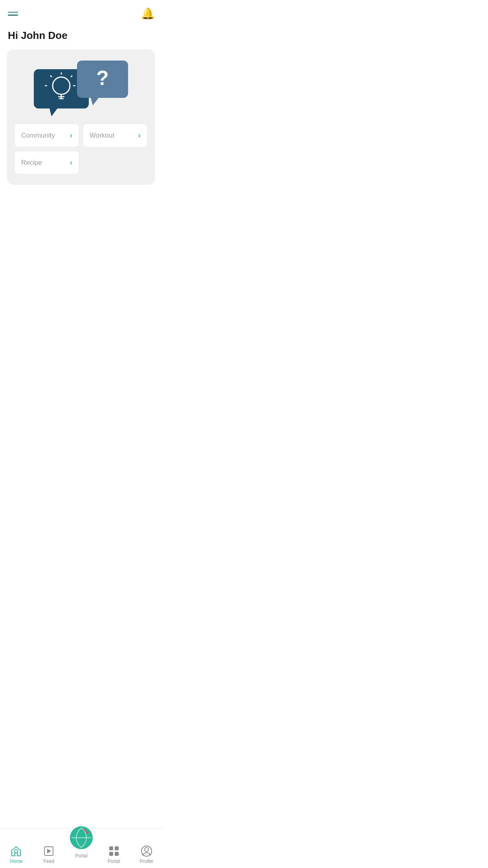  Describe the element at coordinates (13, 14) in the screenshot. I see `hamburger-menu-button` at that location.